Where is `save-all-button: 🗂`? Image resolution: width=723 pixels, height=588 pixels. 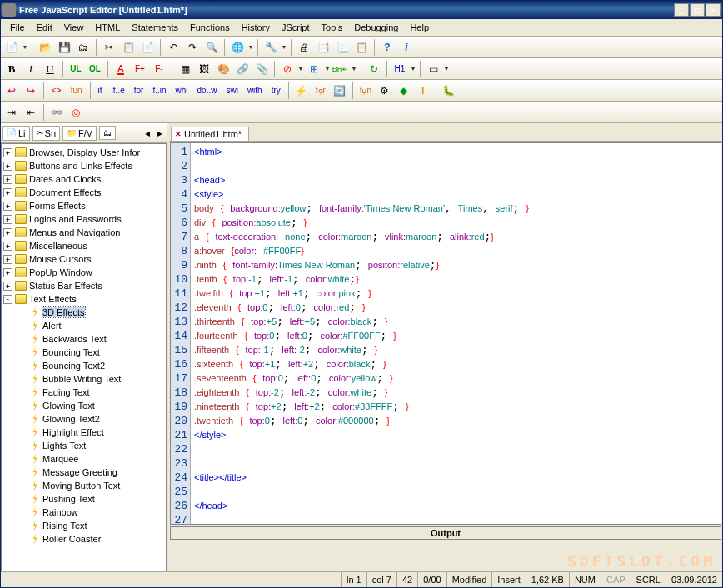
save-all-button: 🗂 is located at coordinates (83, 47).